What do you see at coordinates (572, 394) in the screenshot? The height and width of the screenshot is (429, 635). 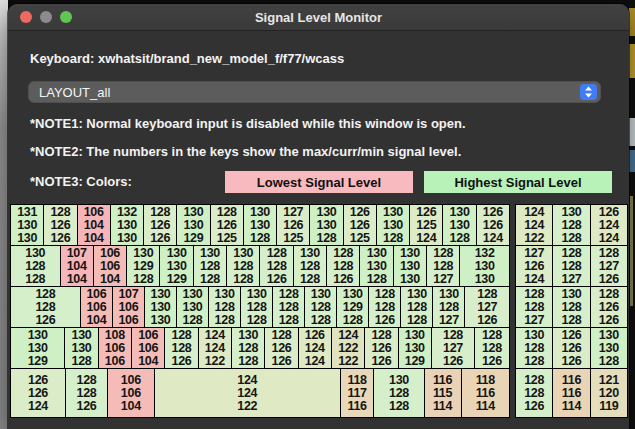 I see `key-value: 116` at bounding box center [572, 394].